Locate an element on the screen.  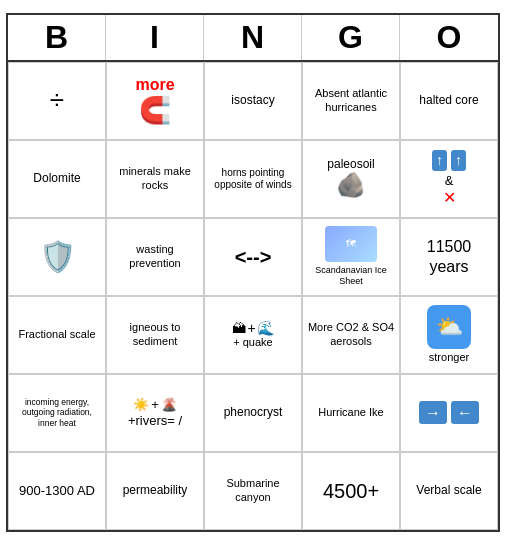
cell-r5c4: Hurricane Ike is located at coordinates (351, 413).